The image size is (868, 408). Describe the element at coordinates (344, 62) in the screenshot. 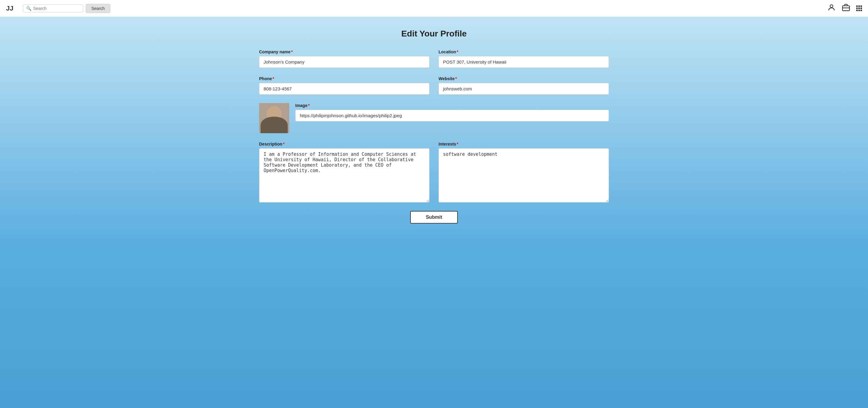

I see `company-name-input` at that location.